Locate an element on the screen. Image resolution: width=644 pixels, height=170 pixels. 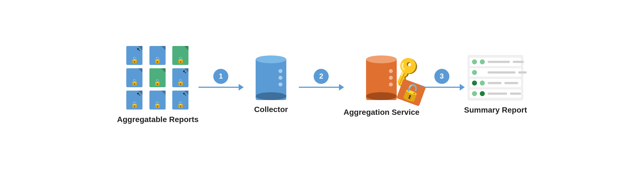
collector-label: Collector is located at coordinates (271, 110).